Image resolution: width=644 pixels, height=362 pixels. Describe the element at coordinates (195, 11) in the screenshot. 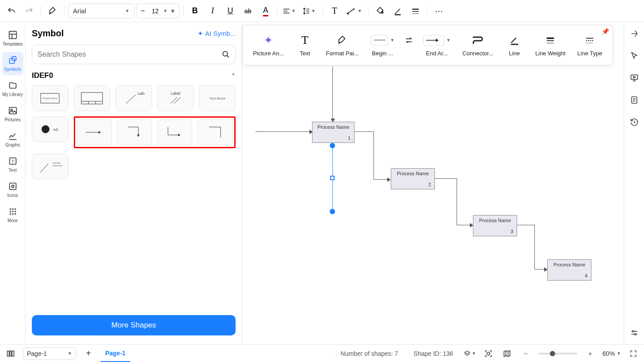

I see `bold-button: B` at that location.